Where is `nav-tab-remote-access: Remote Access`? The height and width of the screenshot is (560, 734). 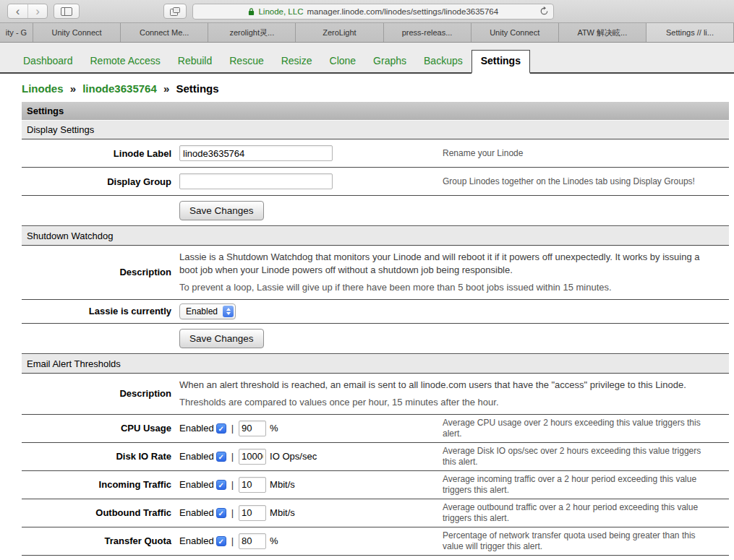 nav-tab-remote-access: Remote Access is located at coordinates (126, 61).